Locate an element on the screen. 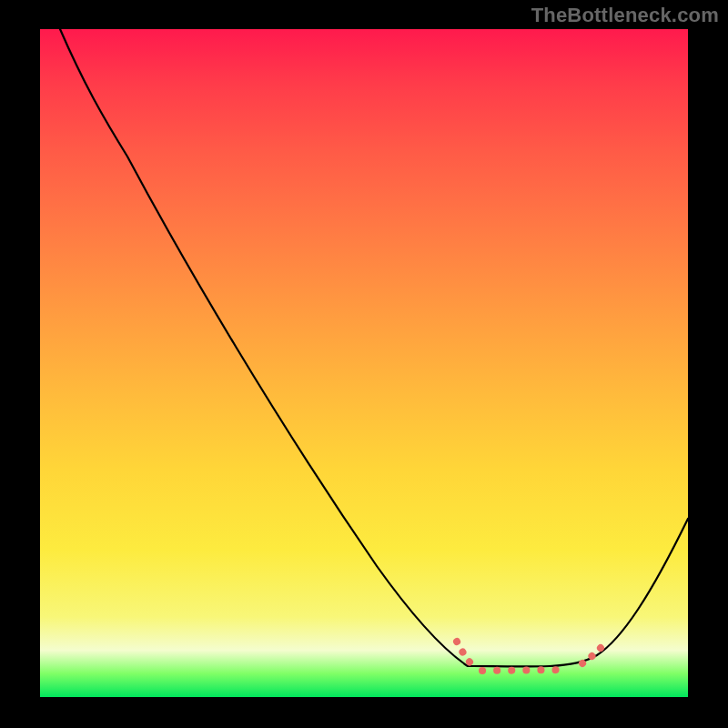 This screenshot has height=728, width=728. optimal-range-dots-bottom is located at coordinates (525, 670).